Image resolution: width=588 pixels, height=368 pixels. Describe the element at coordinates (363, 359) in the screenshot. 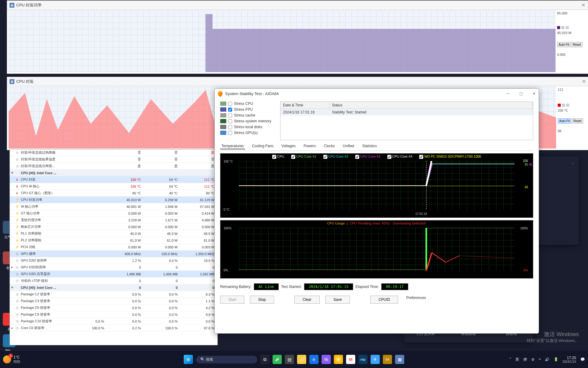

I see `app-icon: mip` at that location.